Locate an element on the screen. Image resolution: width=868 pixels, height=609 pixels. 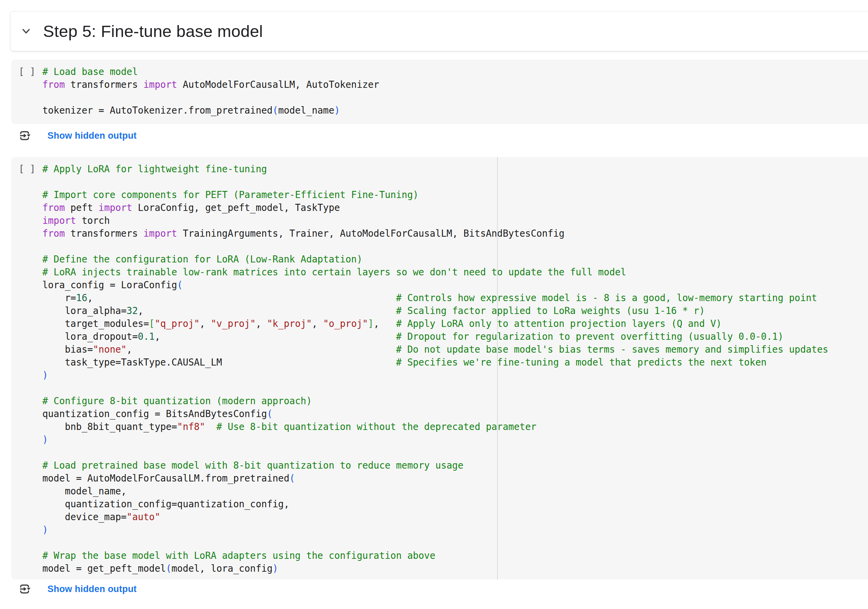
code-line: task_type=TaskType.CAUSAL_LM # Specifies… is located at coordinates (455, 362).